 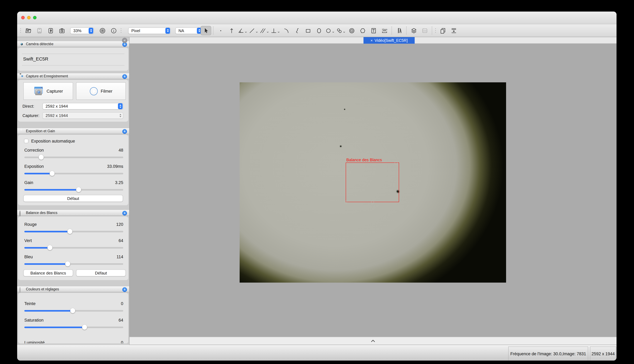 What do you see at coordinates (73, 131) in the screenshot?
I see `panel-header-exposure: Exposition et Gain` at bounding box center [73, 131].